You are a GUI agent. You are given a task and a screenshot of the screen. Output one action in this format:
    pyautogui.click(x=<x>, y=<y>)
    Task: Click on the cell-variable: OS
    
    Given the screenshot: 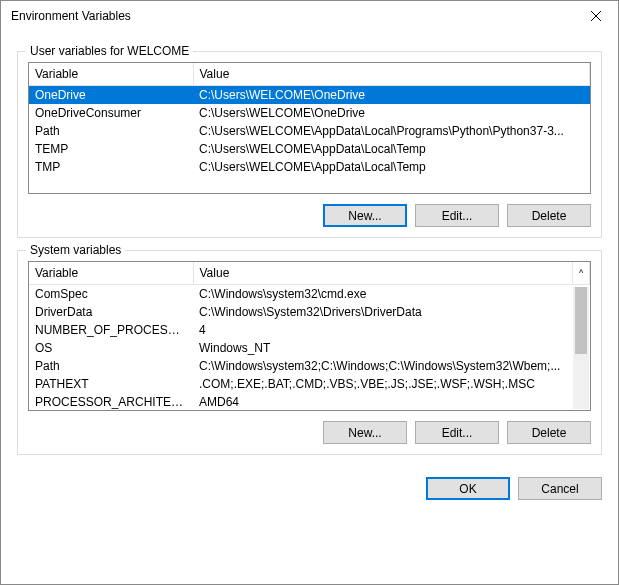 What is the action you would take?
    pyautogui.click(x=111, y=348)
    